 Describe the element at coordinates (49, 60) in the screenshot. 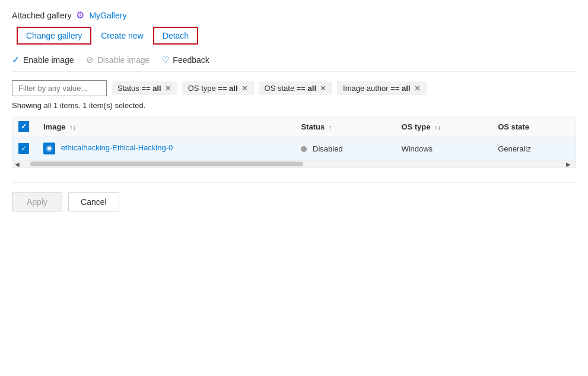

I see `enable-image-label: Enable image` at that location.